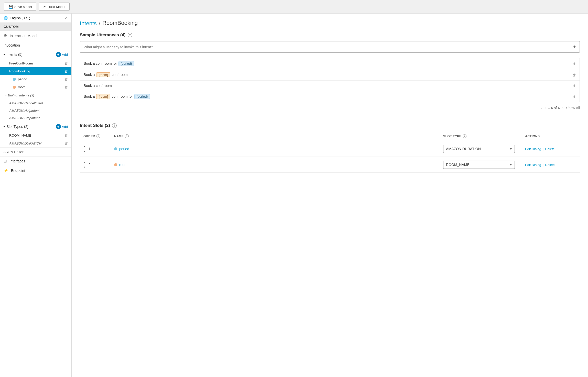 The height and width of the screenshot is (377, 588). I want to click on room-slot-tag: {room}, so click(103, 75).